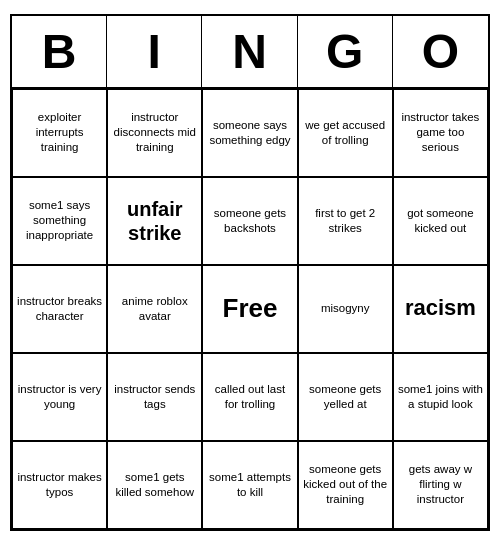  Describe the element at coordinates (250, 52) in the screenshot. I see `bingo-header: BINGO` at that location.